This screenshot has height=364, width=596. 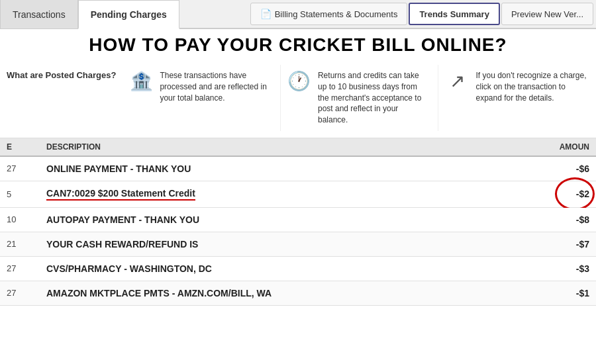 What do you see at coordinates (298, 45) in the screenshot?
I see `overlay-title-container: HOW TO PAY YOUR CRICKET BILL ONLINE?` at bounding box center [298, 45].